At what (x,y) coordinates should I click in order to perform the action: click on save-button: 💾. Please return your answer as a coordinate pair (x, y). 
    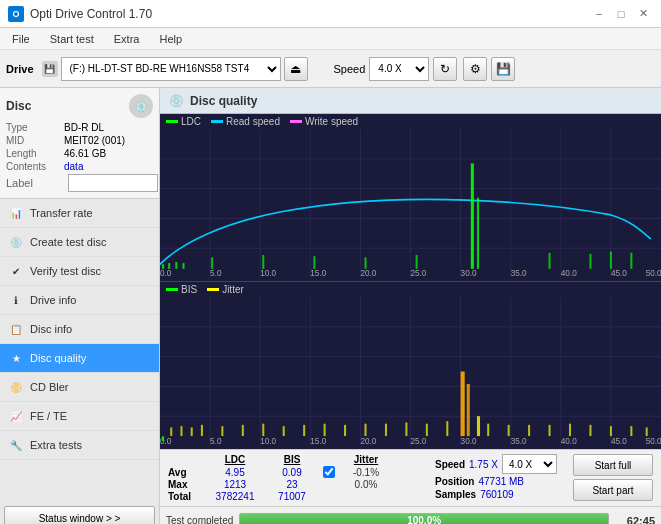
    Looking at the image, I should click on (503, 69).